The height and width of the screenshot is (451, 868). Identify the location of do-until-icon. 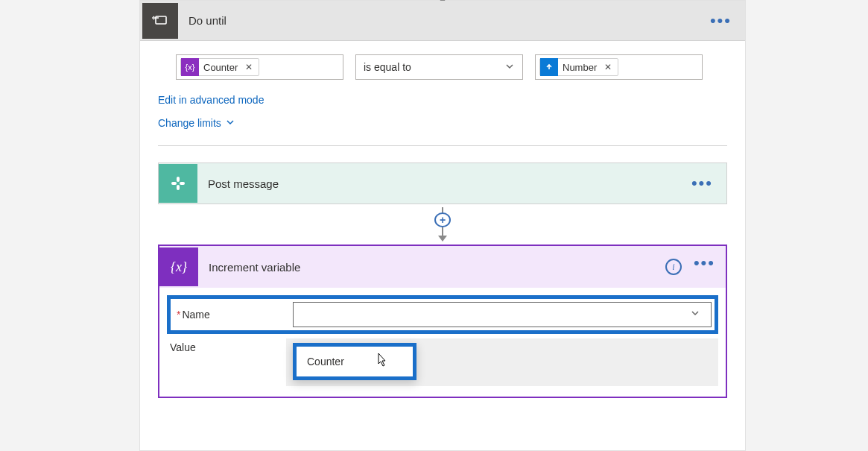
(160, 21).